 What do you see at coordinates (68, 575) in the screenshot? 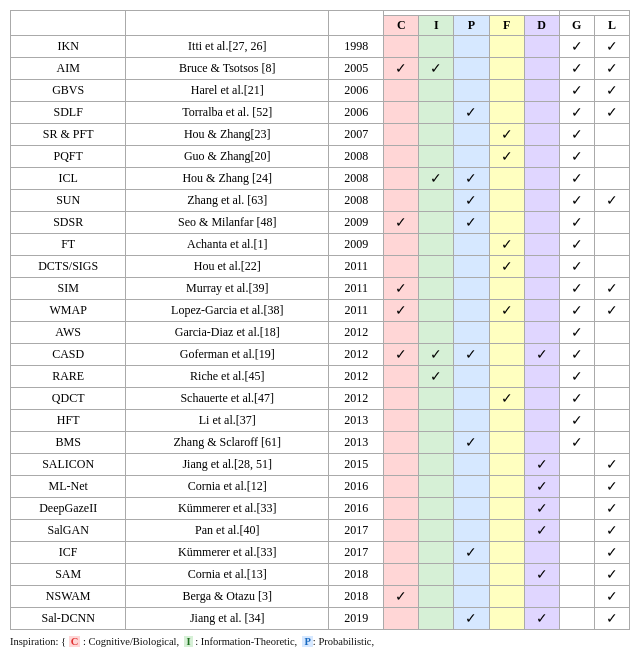
I see `cell-model: SAM` at bounding box center [68, 575].